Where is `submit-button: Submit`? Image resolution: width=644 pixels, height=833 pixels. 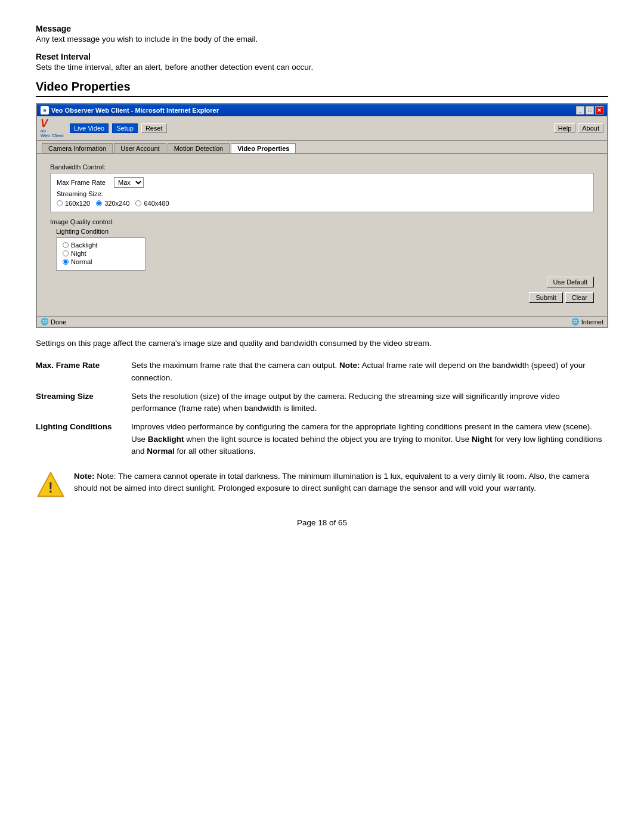 submit-button: Submit is located at coordinates (546, 298).